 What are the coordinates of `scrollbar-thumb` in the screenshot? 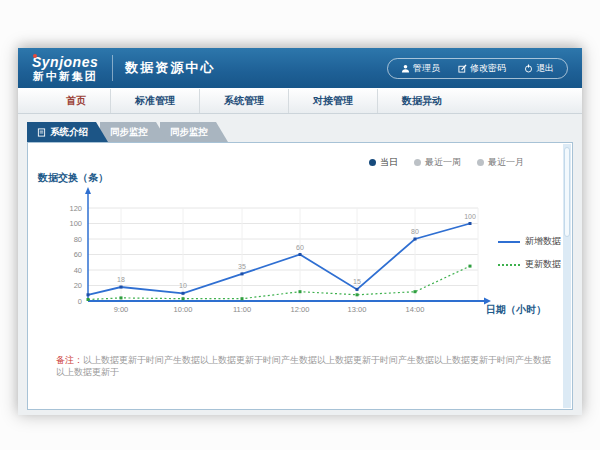 It's located at (567, 192).